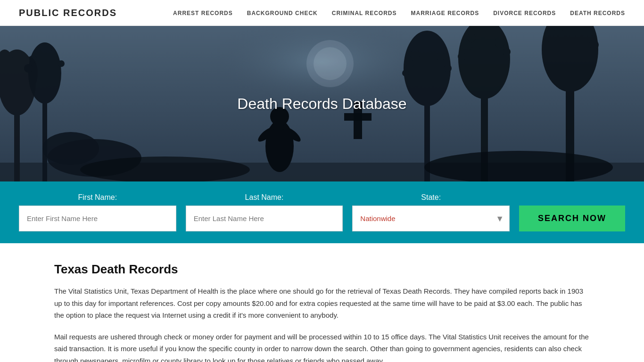  Describe the element at coordinates (203, 13) in the screenshot. I see `nav-arrest-records: ARREST RECORDS` at that location.